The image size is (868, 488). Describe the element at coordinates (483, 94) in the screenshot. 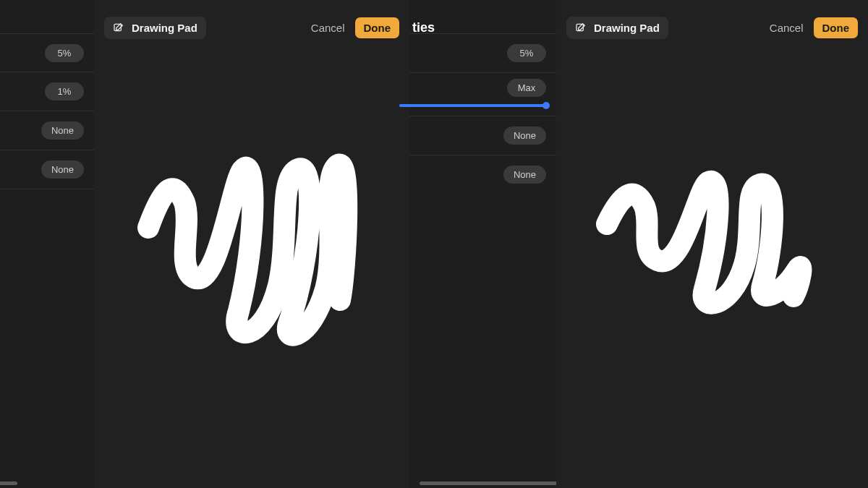

I see `property-row-with-slider: Max` at that location.